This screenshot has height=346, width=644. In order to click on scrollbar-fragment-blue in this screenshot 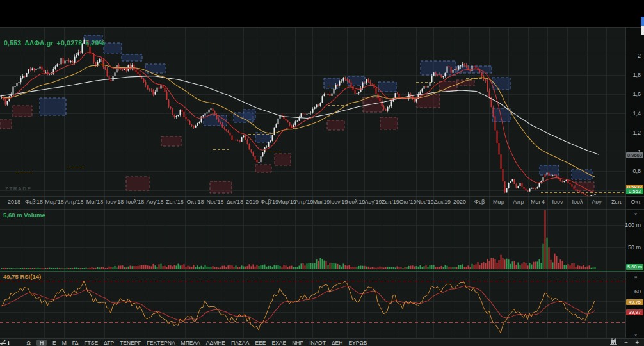, I will do `click(643, 21)`.